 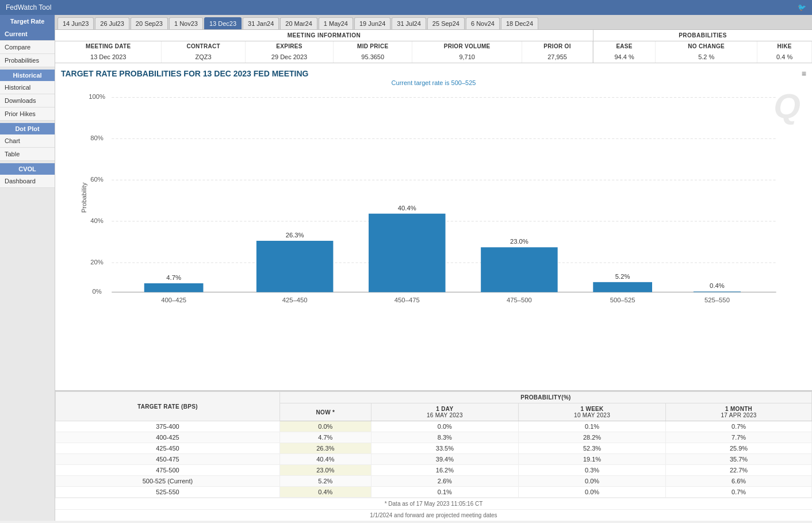 What do you see at coordinates (407, 208) in the screenshot?
I see `svg-text: 40.4%` at bounding box center [407, 208].